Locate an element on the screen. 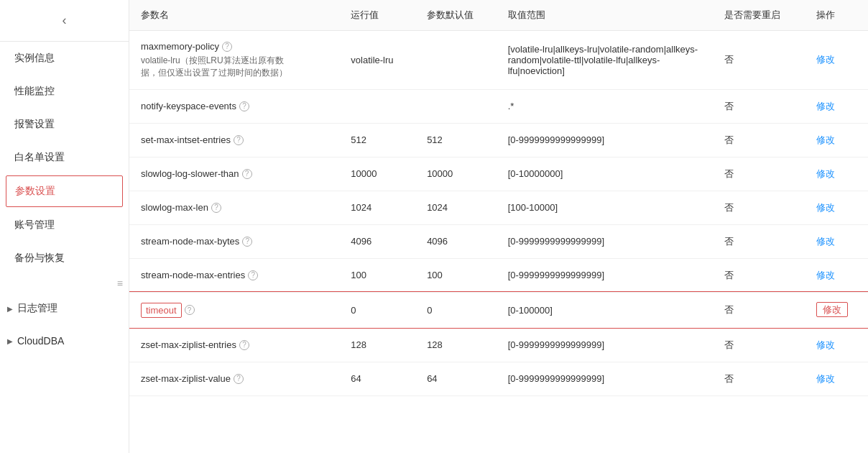  param-name-cell: slowlog-max-len? is located at coordinates (234, 207).